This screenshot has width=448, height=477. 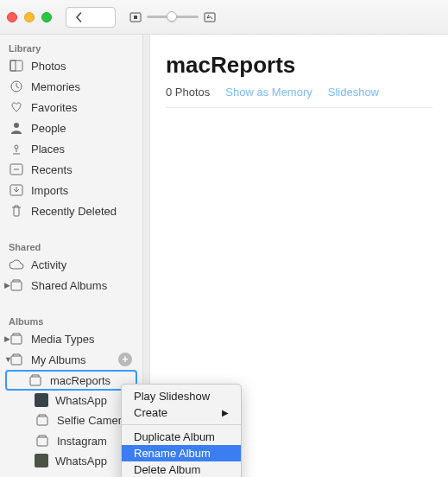 What do you see at coordinates (16, 211) in the screenshot?
I see `trash-icon` at bounding box center [16, 211].